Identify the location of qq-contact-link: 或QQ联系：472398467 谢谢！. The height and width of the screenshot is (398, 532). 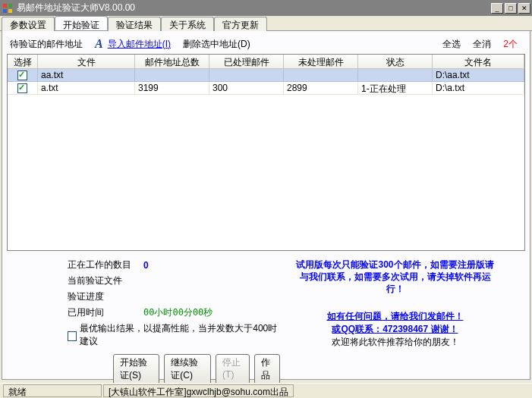
(395, 329).